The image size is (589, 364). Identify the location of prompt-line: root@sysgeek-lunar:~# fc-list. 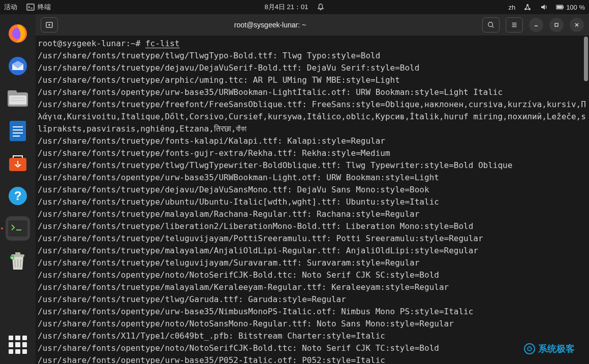
(312, 44).